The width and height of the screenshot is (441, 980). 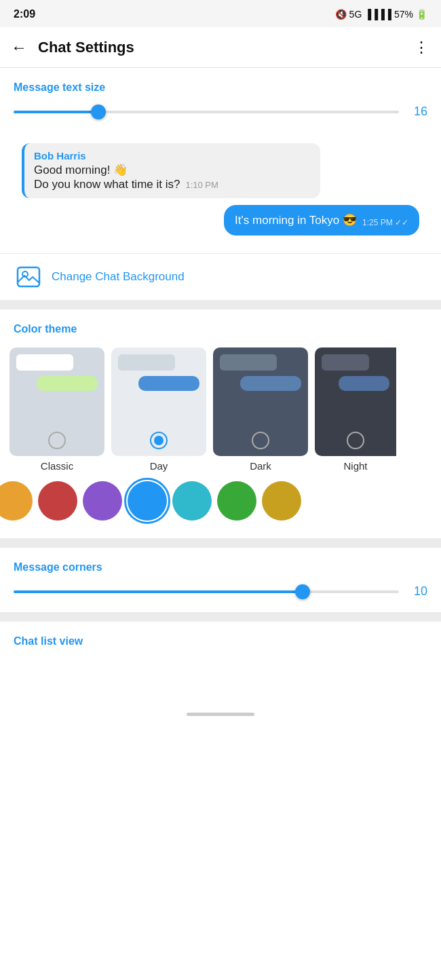 I want to click on classic-radio, so click(x=57, y=440).